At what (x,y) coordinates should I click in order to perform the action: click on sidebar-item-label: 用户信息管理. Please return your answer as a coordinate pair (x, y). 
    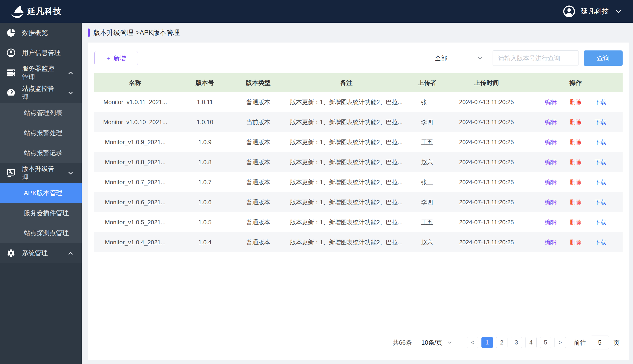
    Looking at the image, I should click on (48, 53).